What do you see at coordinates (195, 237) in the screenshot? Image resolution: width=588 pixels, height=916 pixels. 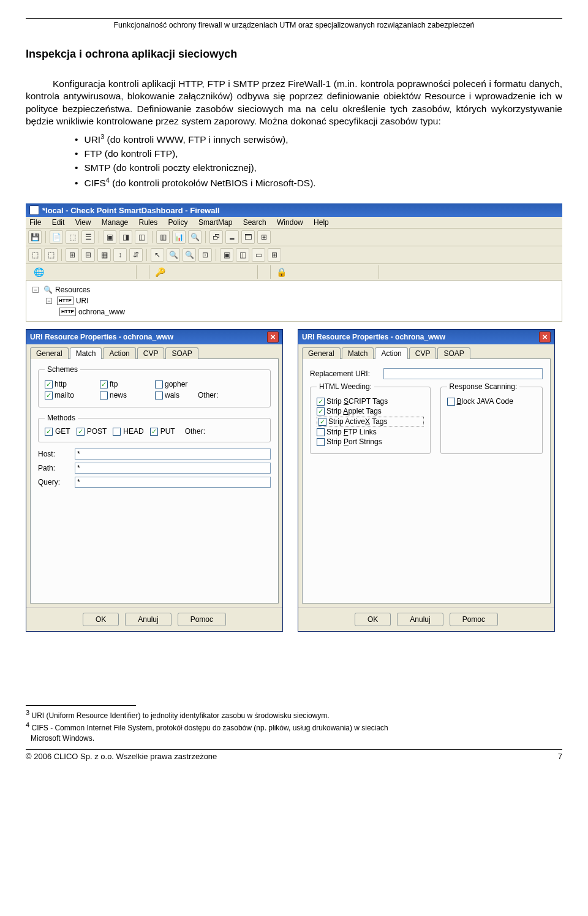 I see `tool-icon: 🔍` at bounding box center [195, 237].